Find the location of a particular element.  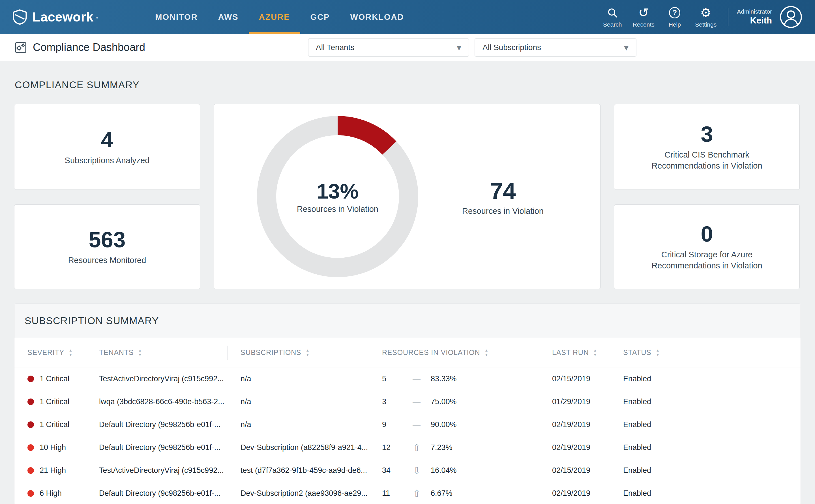

user-menu: Administrator Keith is located at coordinates (754, 17).